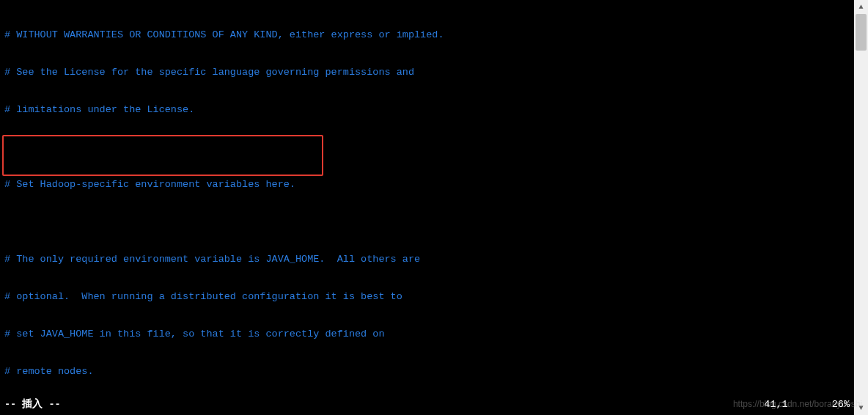 The height and width of the screenshot is (415, 868). I want to click on vim-scroll-pct: 26%, so click(841, 405).